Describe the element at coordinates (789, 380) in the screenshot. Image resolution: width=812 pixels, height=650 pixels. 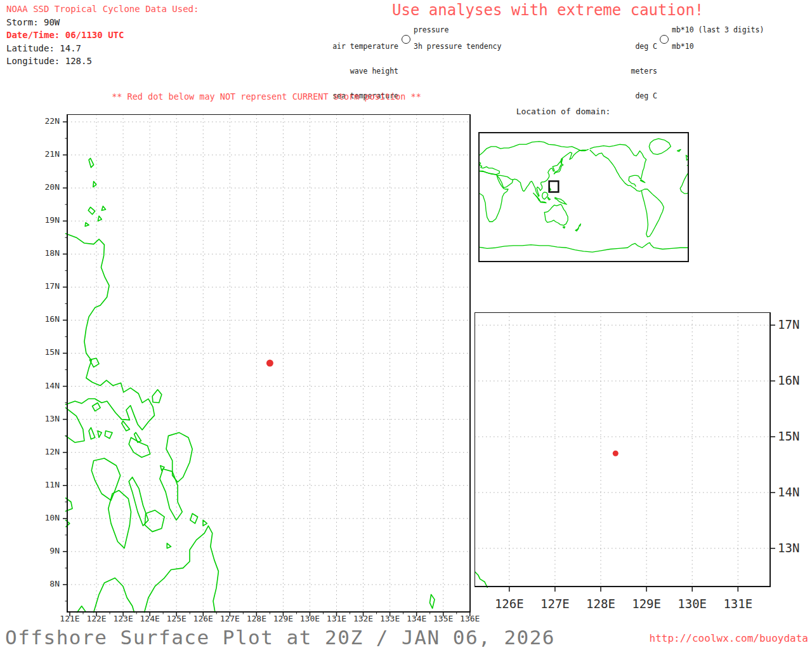
I see `zoom-map-lat-tick-label: 16N` at that location.